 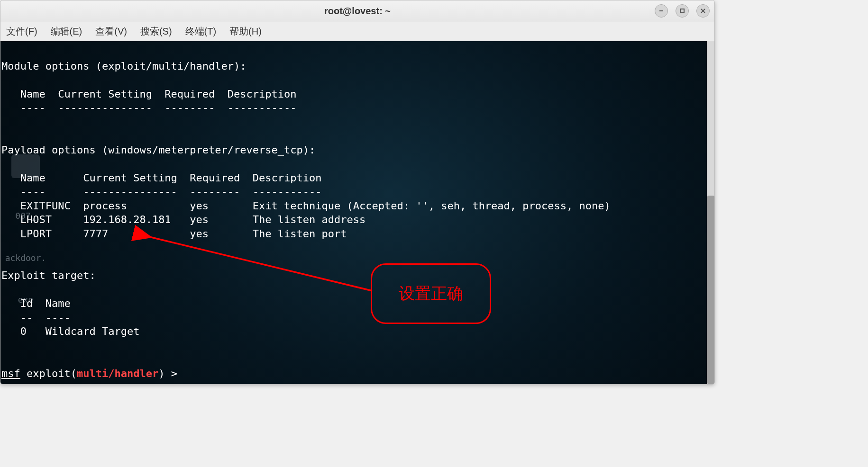 I want to click on maximize-icon, so click(x=682, y=11).